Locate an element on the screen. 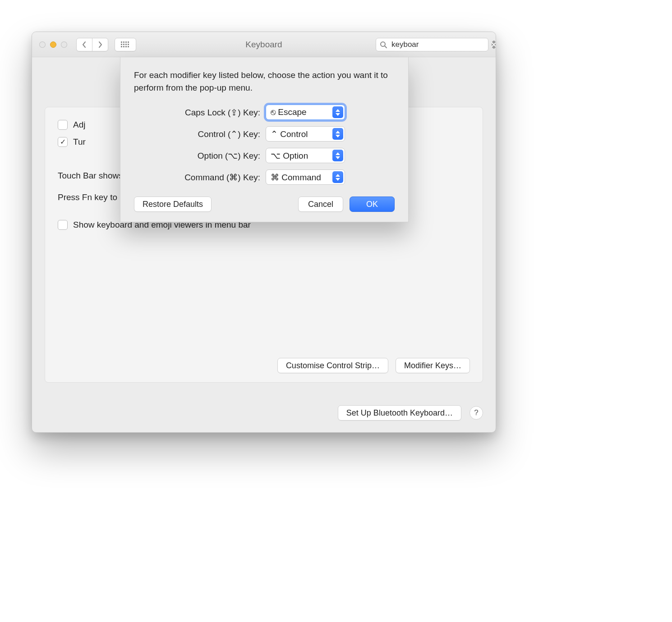 This screenshot has height=622, width=672. cancel-button: Cancel is located at coordinates (321, 204).